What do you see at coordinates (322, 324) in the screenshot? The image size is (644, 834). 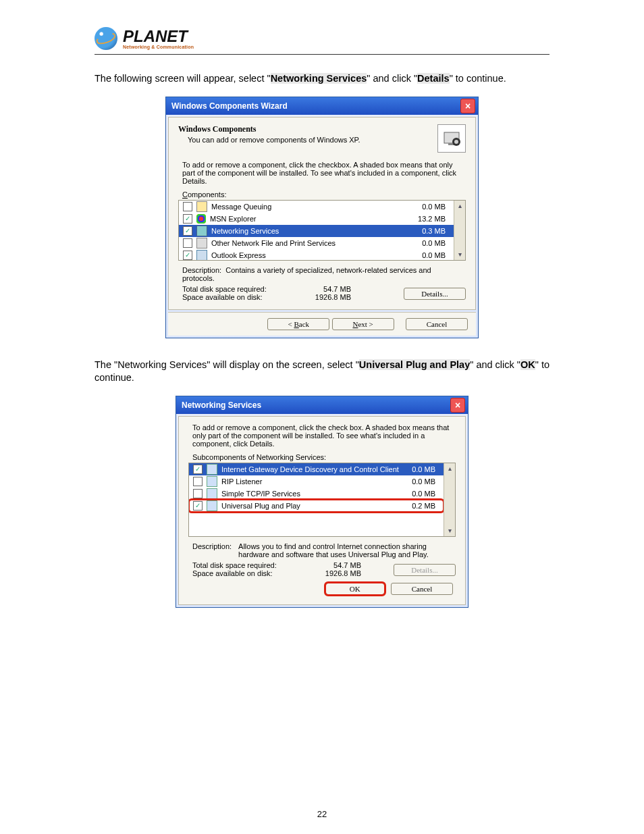 I see `wizard-footer: < Back Next > Cancel` at bounding box center [322, 324].